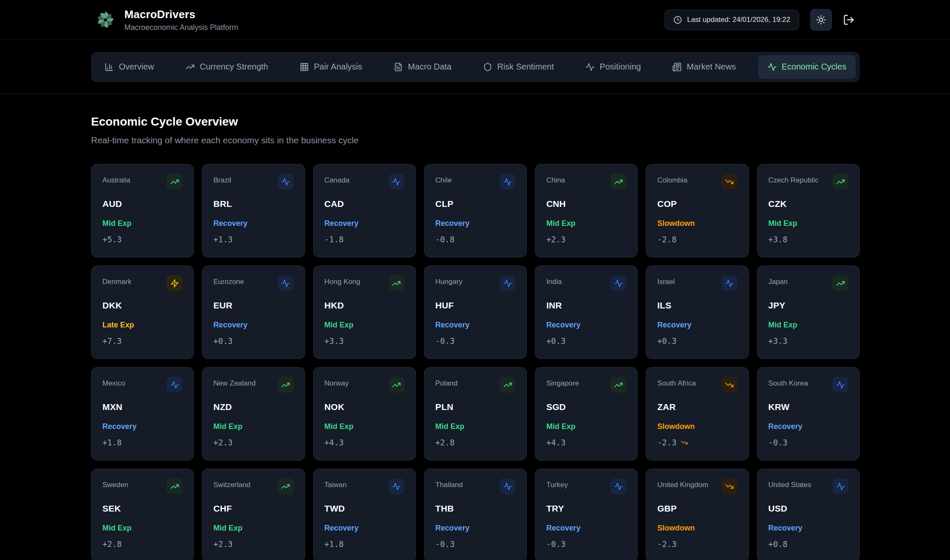  Describe the element at coordinates (365, 514) in the screenshot. I see `card-taiwan: Taiwan TWD Recovery +1.8` at that location.